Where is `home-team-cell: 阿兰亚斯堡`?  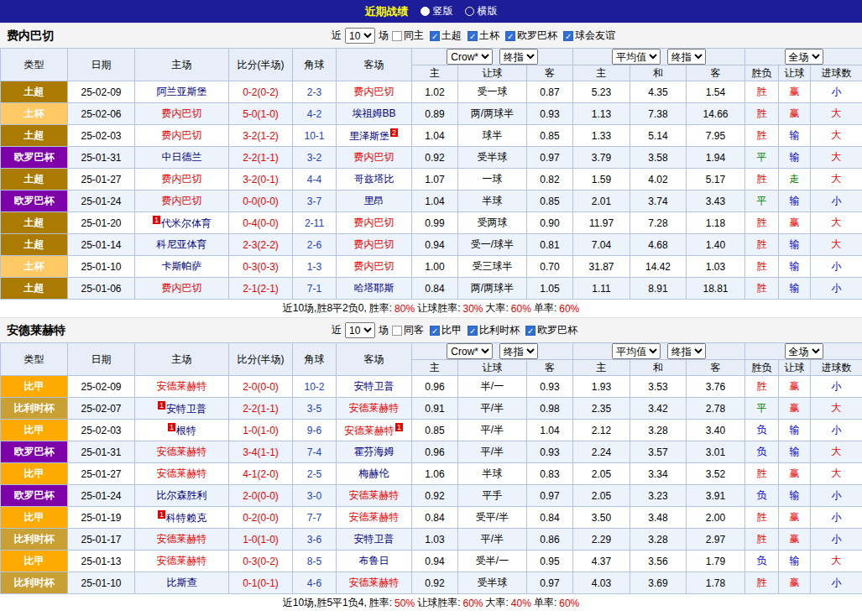 home-team-cell: 阿兰亚斯堡 is located at coordinates (182, 92).